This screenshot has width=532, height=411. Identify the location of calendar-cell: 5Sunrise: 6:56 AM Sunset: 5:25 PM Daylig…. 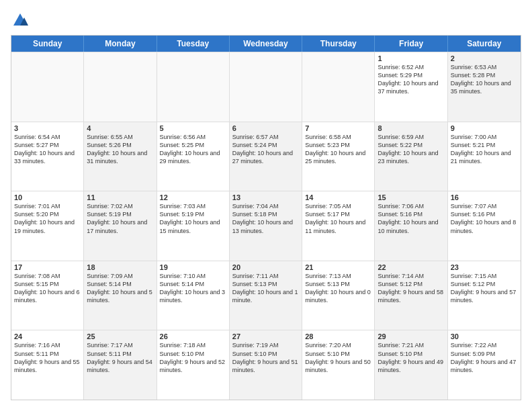
(193, 157).